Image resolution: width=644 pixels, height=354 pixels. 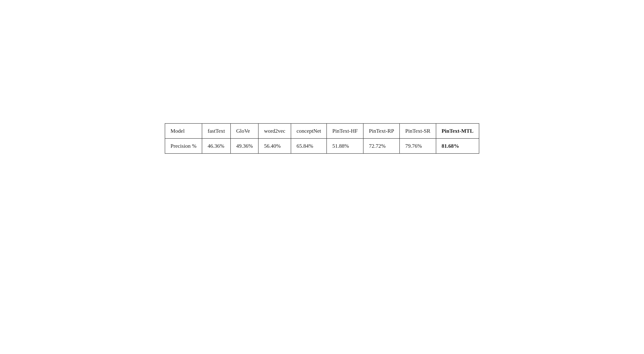 What do you see at coordinates (309, 146) in the screenshot?
I see `cell-conceptnet: 65.84%` at bounding box center [309, 146].